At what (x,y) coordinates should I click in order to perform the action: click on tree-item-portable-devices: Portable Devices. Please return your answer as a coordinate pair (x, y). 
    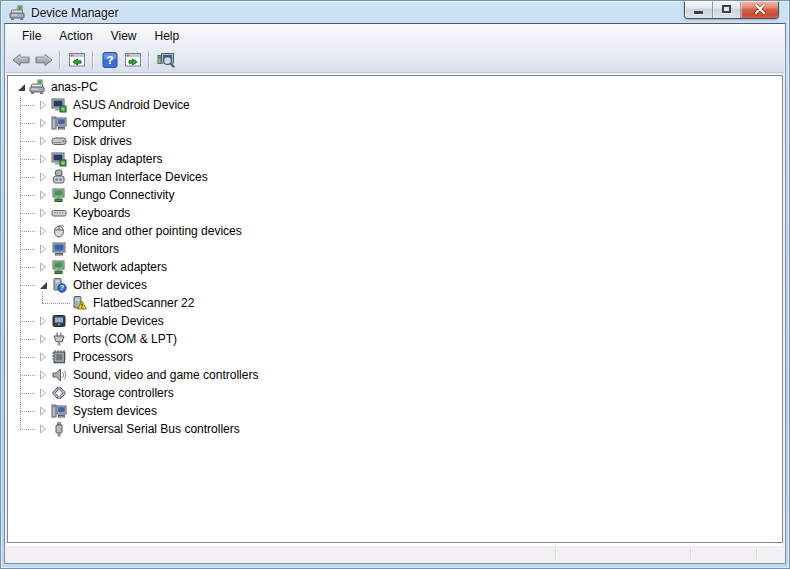
    Looking at the image, I should click on (395, 321).